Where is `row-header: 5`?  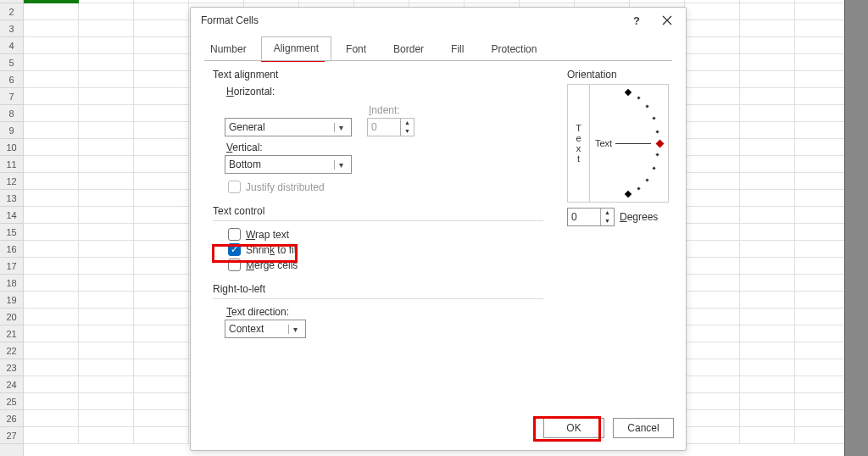 row-header: 5 is located at coordinates (12, 63).